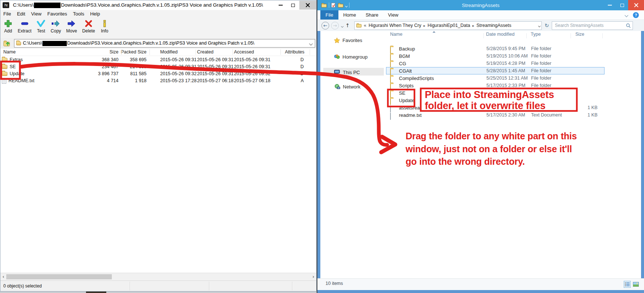  I want to click on column-packed-size: Packed Size, so click(122, 52).